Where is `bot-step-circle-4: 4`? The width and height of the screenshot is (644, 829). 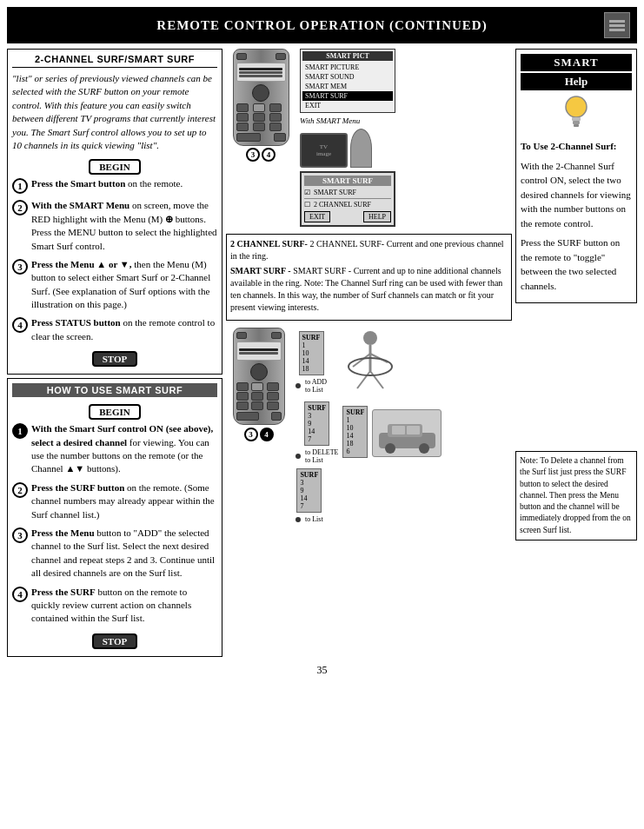 bot-step-circle-4: 4 is located at coordinates (267, 434).